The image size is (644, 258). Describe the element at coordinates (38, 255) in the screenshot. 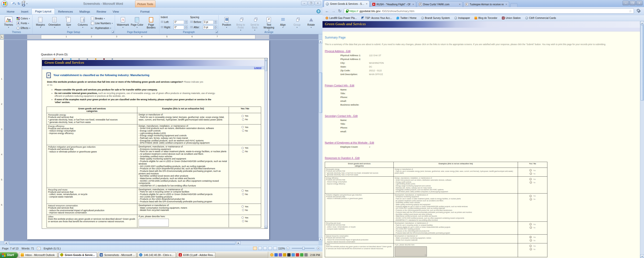

I see `taskbar-item-outlook: Inbox - Microsoft Outlook` at that location.